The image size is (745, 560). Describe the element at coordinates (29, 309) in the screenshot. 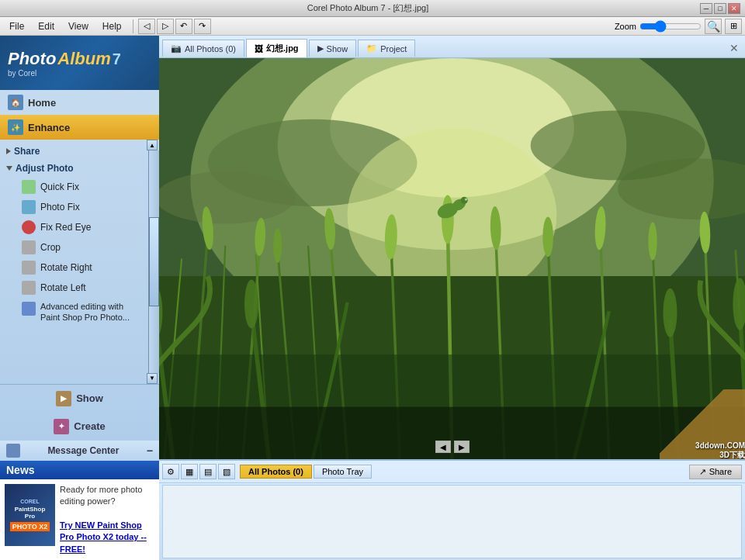

I see `advanced-icon` at that location.